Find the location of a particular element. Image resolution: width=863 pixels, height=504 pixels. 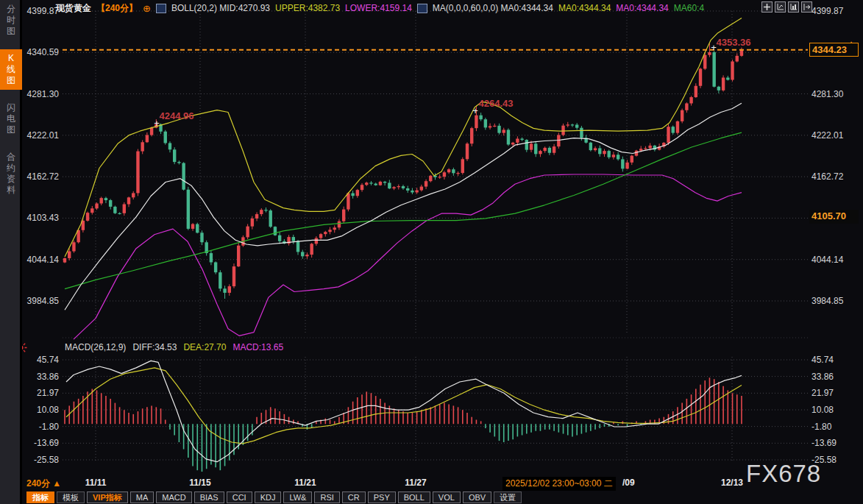

toolbar-button-CR: CR is located at coordinates (354, 497).